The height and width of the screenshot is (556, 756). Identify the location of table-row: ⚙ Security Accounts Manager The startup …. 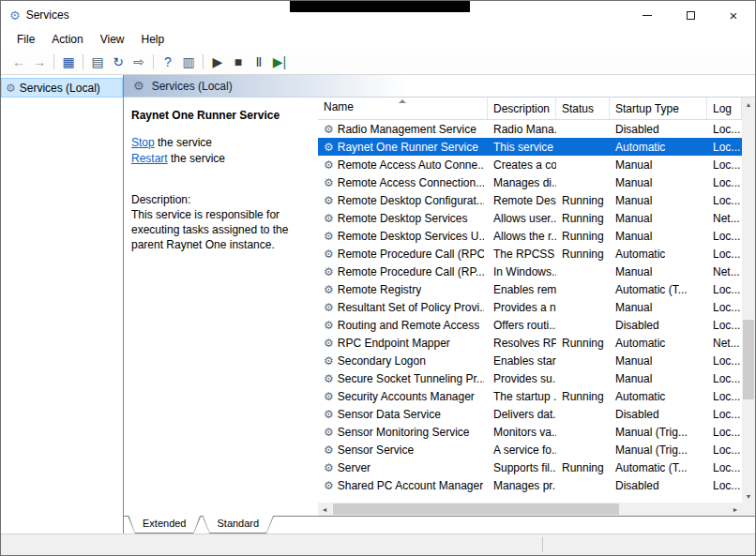
(530, 396).